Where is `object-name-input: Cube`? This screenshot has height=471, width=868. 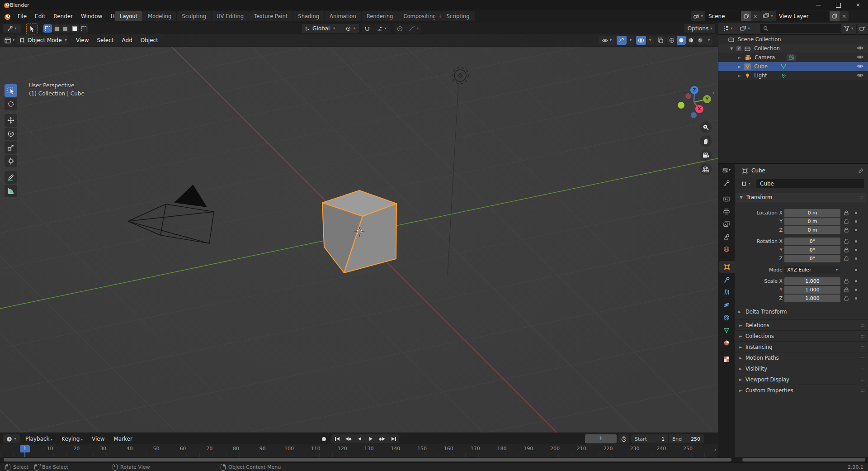
object-name-input: Cube is located at coordinates (810, 184).